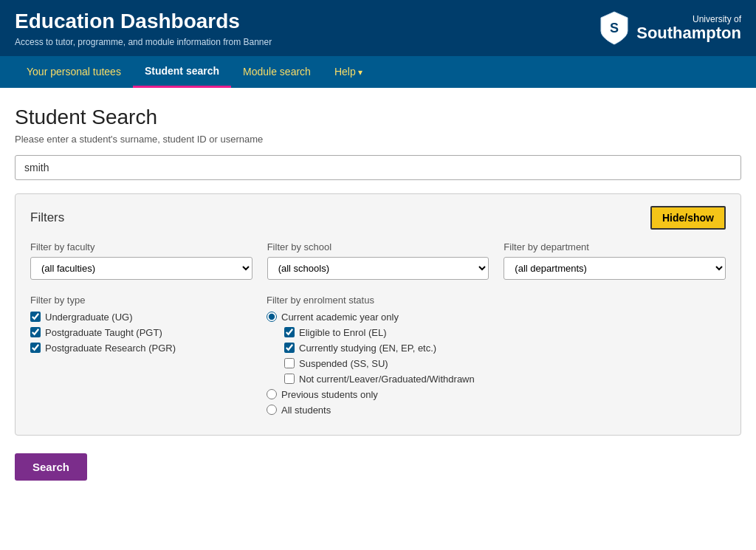 This screenshot has height=550, width=756. I want to click on nc-checkbox, so click(289, 379).